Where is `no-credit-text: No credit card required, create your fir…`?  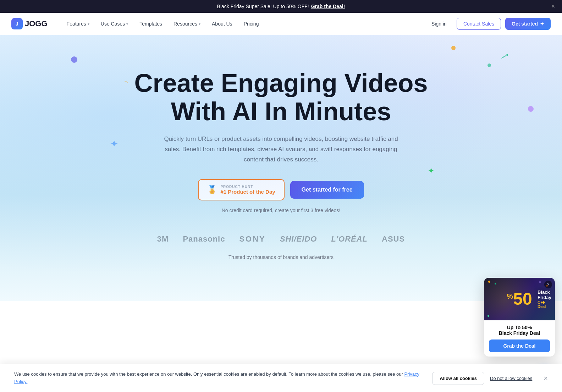
no-credit-text: No credit card required, create your fir… is located at coordinates (281, 210).